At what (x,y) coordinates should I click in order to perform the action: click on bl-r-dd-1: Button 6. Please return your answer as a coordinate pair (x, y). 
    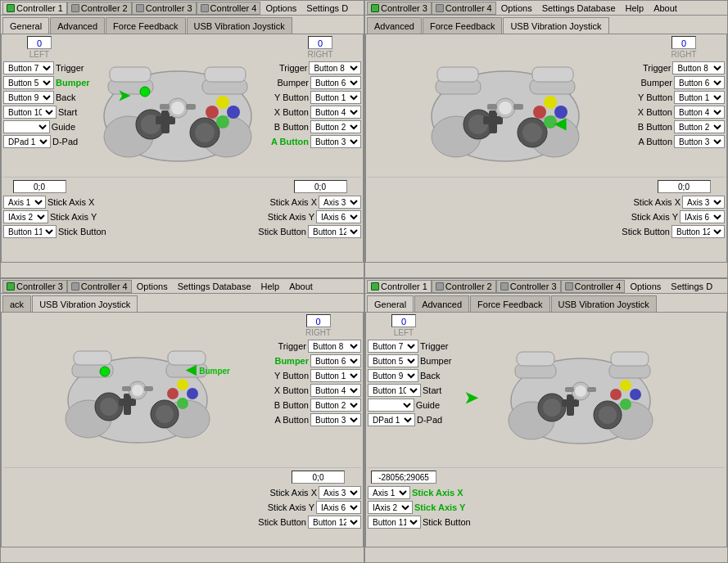
    Looking at the image, I should click on (336, 361).